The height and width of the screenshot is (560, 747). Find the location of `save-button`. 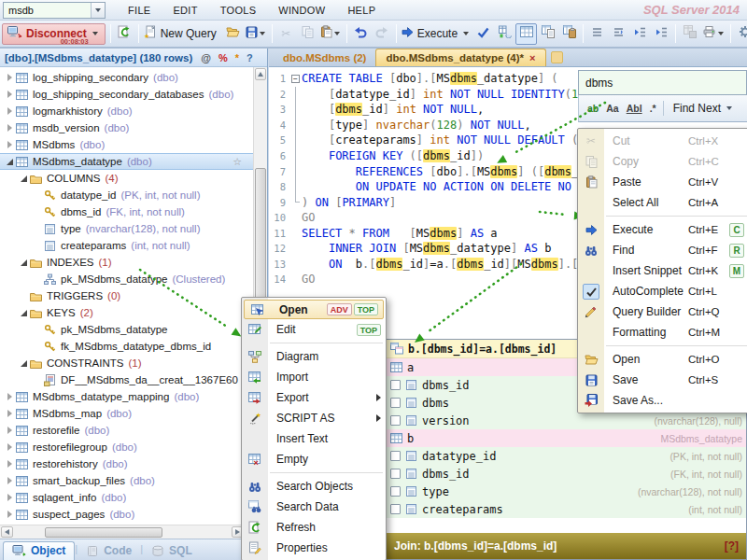

save-button is located at coordinates (256, 34).